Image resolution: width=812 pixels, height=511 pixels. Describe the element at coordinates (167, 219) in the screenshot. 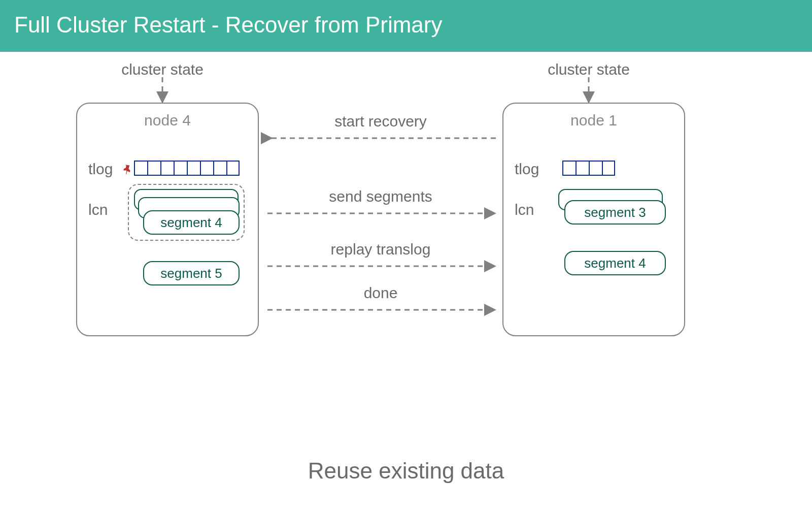

I see `node-left: node 4 tlog lcn segment 4 segment 5` at that location.